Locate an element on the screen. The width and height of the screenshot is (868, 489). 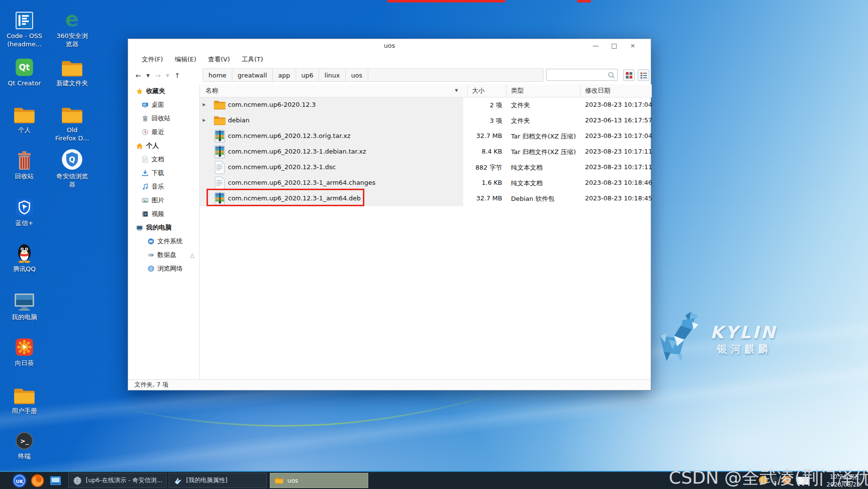
breadcrumb-segment-linux: linux is located at coordinates (332, 75).